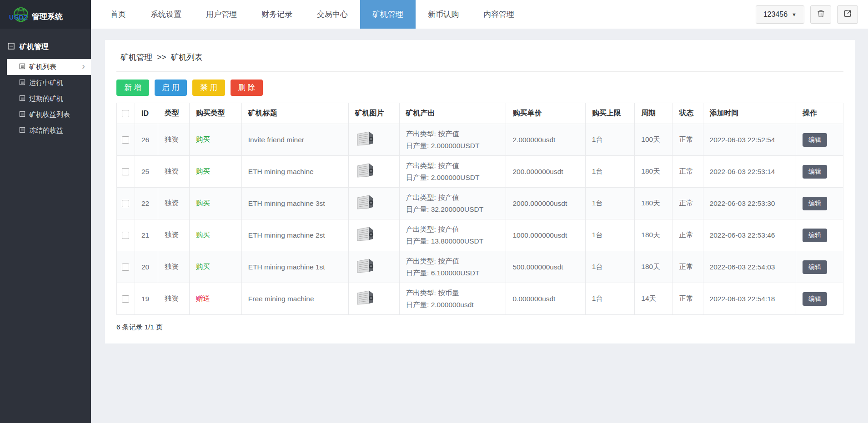  What do you see at coordinates (45, 44) in the screenshot?
I see `sidebar-section-header: 矿机管理` at bounding box center [45, 44].